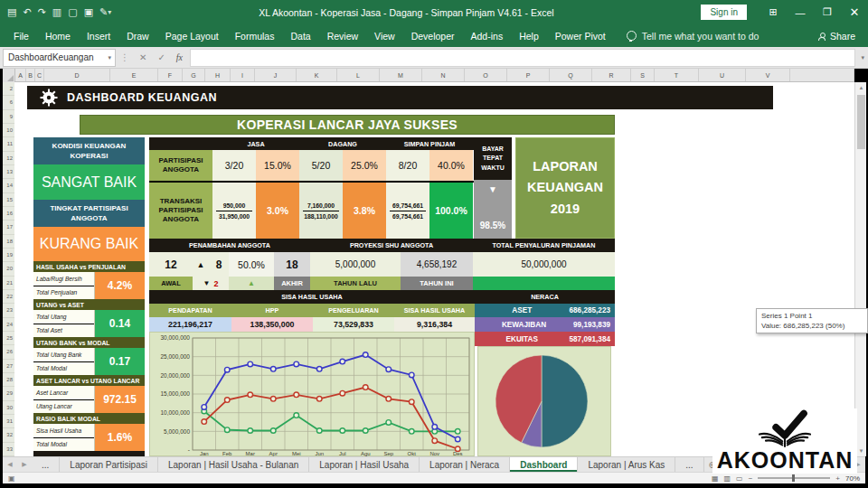  Describe the element at coordinates (740, 479) in the screenshot. I see `page-break-view-icon: ▭` at that location.